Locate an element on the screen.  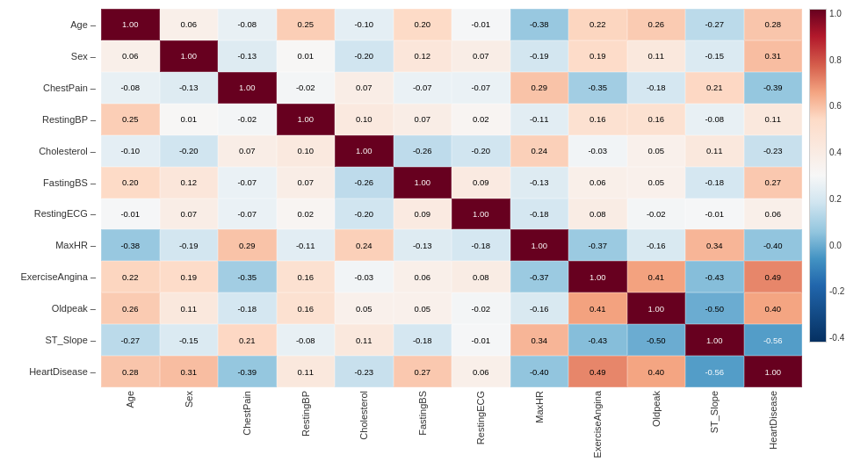
col-label-ExerciseAngina: ExerciseAngina is located at coordinates (597, 422).